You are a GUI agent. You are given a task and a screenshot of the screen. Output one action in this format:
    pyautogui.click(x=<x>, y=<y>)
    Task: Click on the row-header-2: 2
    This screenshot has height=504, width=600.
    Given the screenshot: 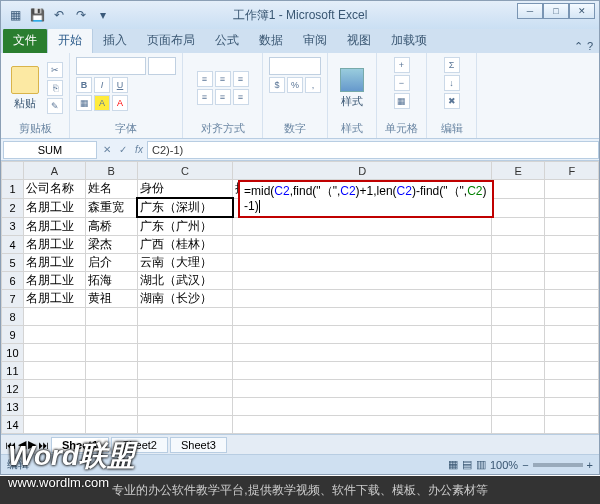 What is the action you would take?
    pyautogui.click(x=13, y=208)
    